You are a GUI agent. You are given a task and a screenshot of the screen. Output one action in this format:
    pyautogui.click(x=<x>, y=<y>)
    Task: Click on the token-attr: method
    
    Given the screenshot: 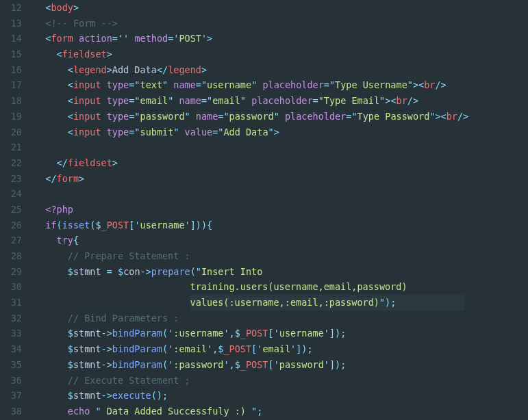 What is the action you would take?
    pyautogui.click(x=151, y=38)
    